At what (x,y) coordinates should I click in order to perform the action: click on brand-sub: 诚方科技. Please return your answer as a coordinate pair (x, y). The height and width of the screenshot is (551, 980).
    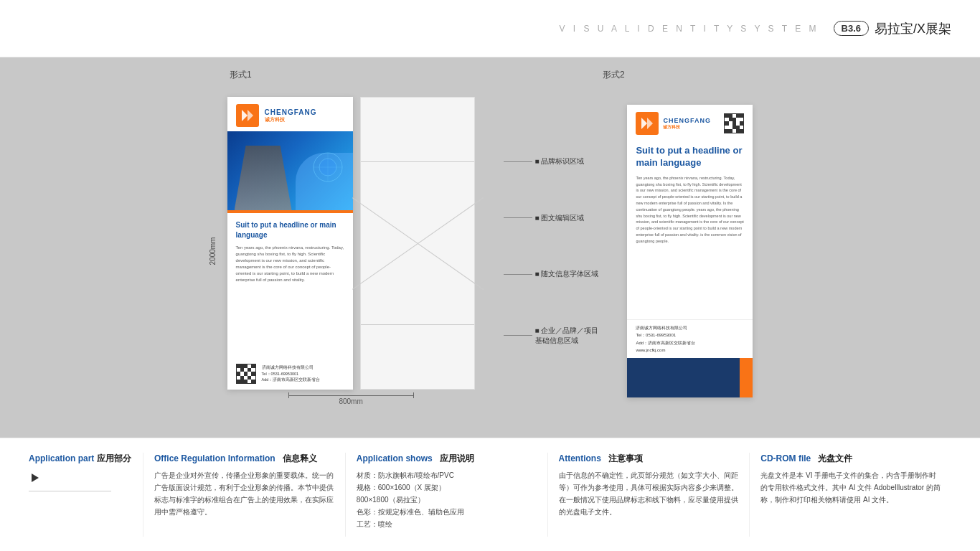
    Looking at the image, I should click on (291, 120).